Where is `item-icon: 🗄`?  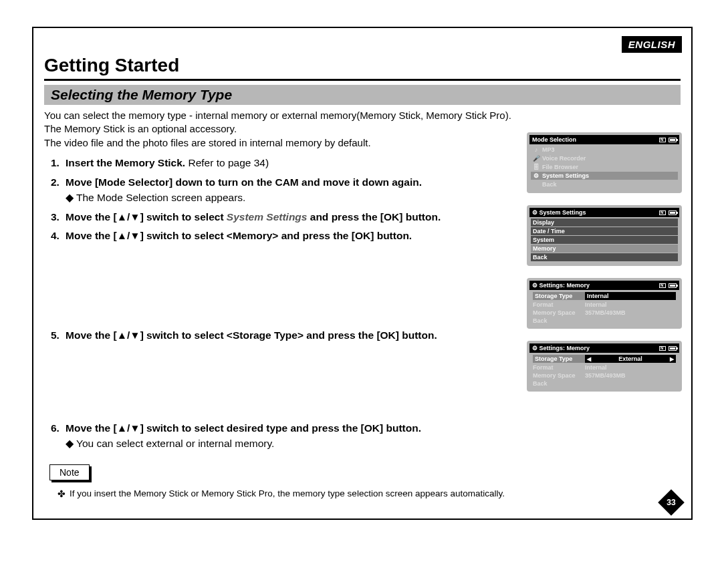 item-icon: 🗄 is located at coordinates (536, 167).